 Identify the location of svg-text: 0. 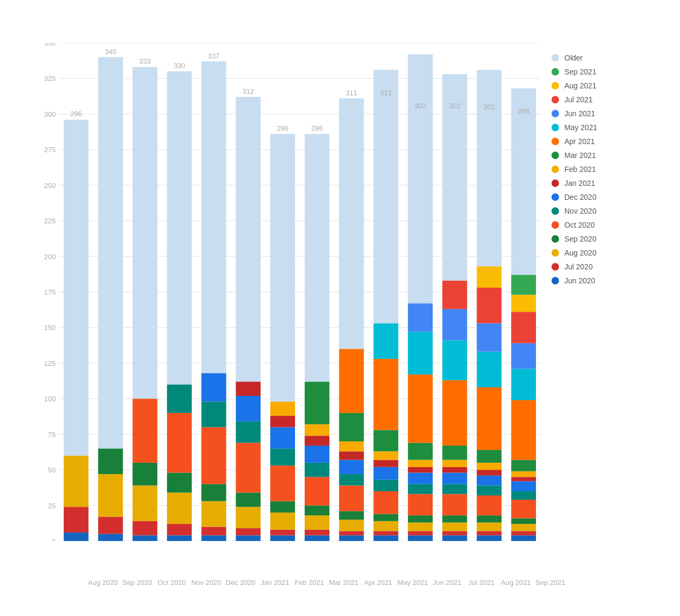
(54, 539).